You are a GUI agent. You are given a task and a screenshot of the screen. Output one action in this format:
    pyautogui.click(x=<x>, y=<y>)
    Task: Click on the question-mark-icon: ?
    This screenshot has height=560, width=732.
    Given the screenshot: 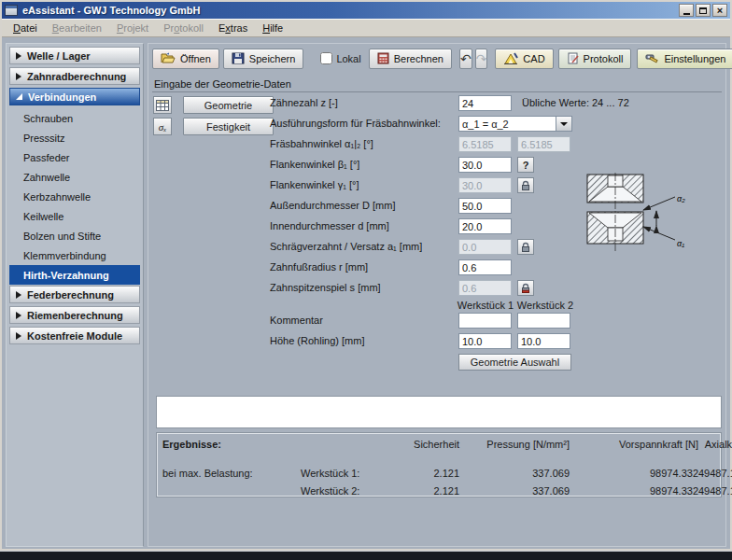 What is the action you would take?
    pyautogui.click(x=527, y=165)
    